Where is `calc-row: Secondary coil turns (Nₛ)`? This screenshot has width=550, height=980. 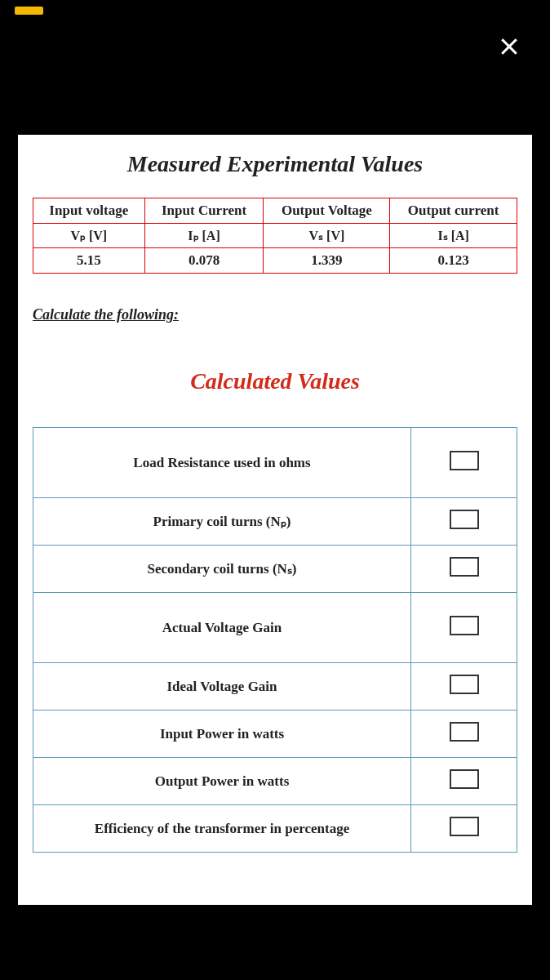 calc-row: Secondary coil turns (Nₛ) is located at coordinates (276, 569).